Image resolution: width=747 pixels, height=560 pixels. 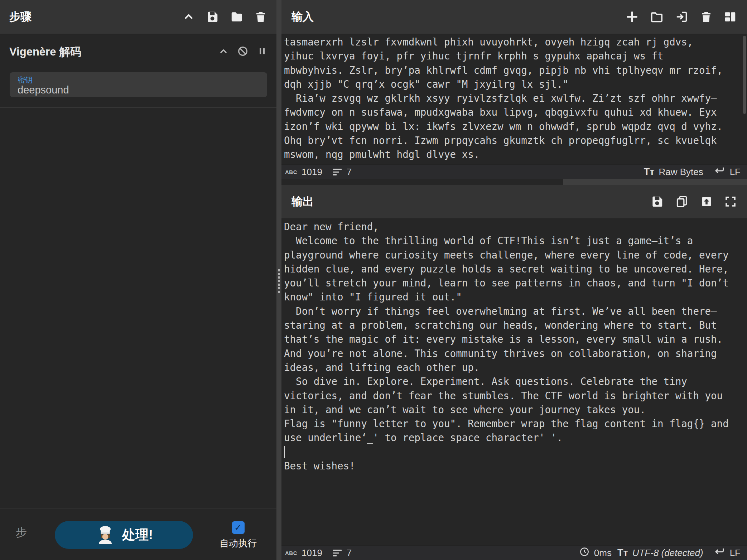 I want to click on collapse-all-icon, so click(x=189, y=17).